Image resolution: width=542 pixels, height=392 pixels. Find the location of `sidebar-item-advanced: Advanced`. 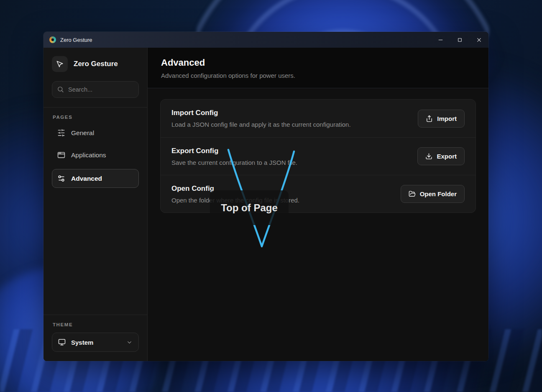

sidebar-item-advanced: Advanced is located at coordinates (95, 178).